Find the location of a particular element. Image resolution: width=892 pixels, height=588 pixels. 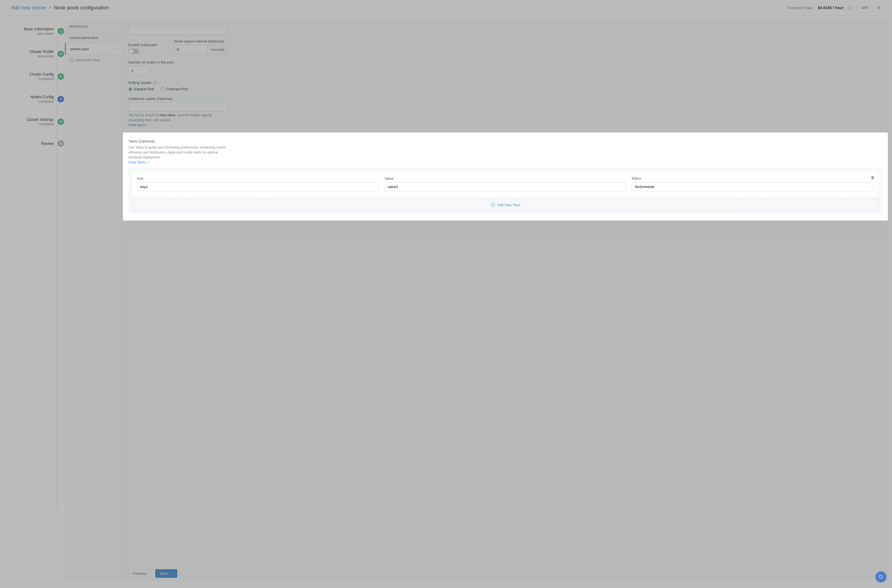

taint-key-label: Key is located at coordinates (258, 178).